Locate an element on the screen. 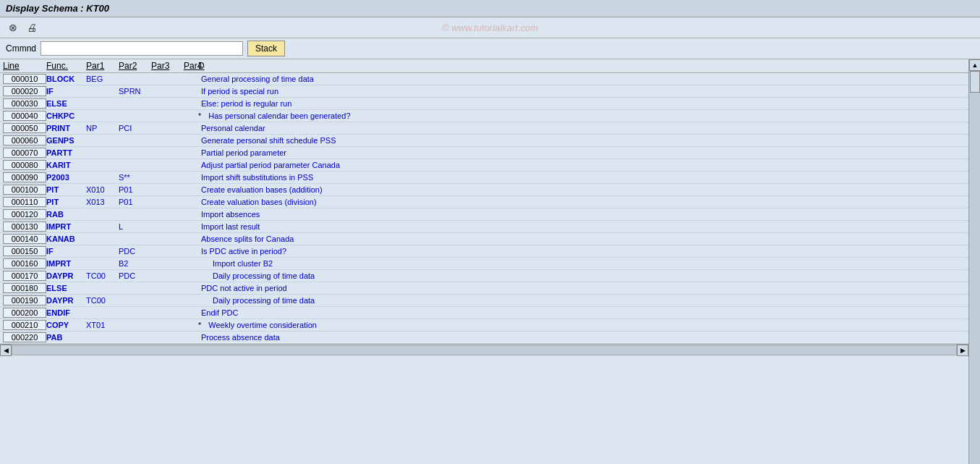 The image size is (980, 464). cell-func: PAB is located at coordinates (67, 337).